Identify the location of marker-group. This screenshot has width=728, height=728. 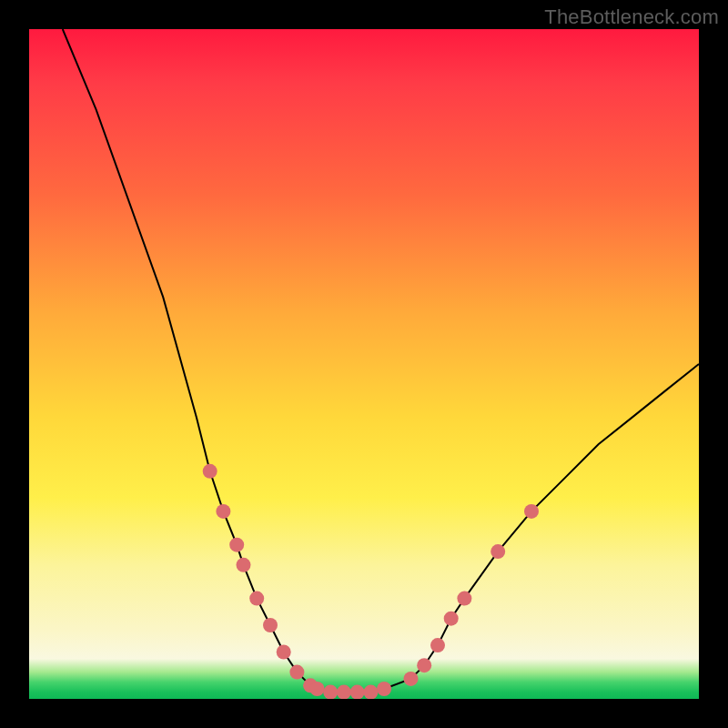
(371, 581).